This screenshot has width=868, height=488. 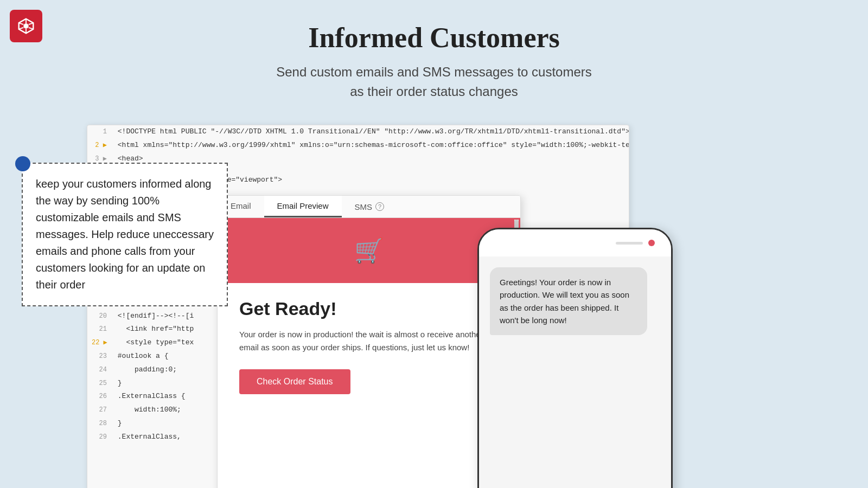 I want to click on app-logo, so click(x=26, y=26).